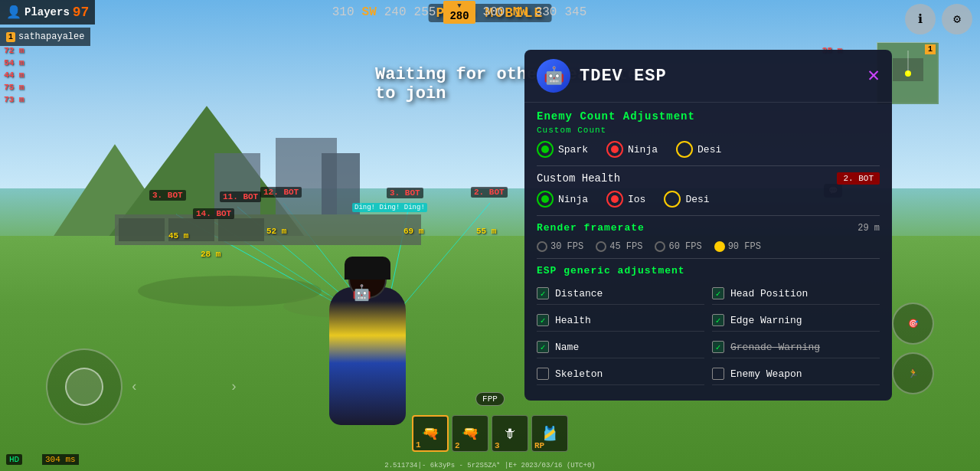  What do you see at coordinates (708, 247) in the screenshot?
I see `fps-buttons: 30 FPS 45 FPS 60 FPS 90 FPS` at bounding box center [708, 247].